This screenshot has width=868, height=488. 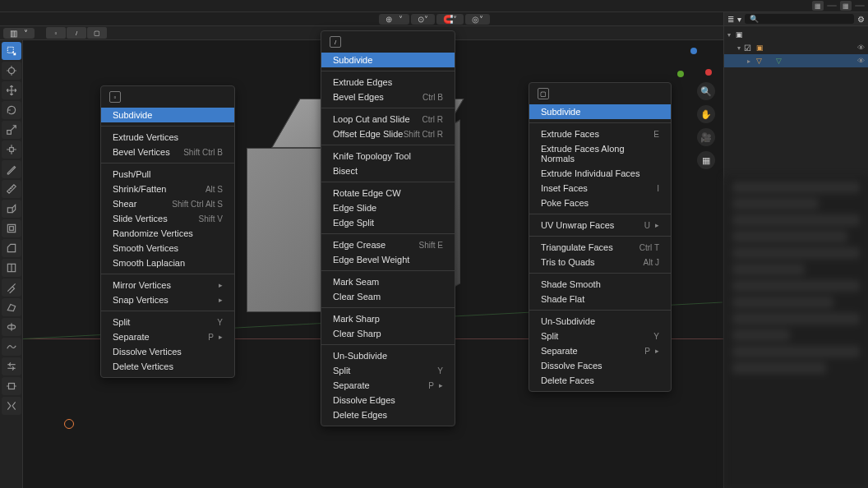 What do you see at coordinates (12, 307) in the screenshot?
I see `poly-build-tool` at bounding box center [12, 307].